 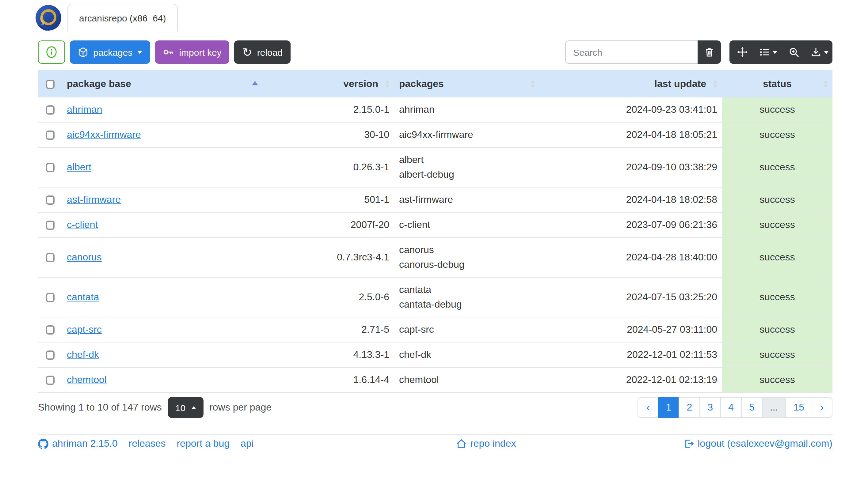 What do you see at coordinates (110, 52) in the screenshot?
I see `packages-dropdown-button: packages` at bounding box center [110, 52].